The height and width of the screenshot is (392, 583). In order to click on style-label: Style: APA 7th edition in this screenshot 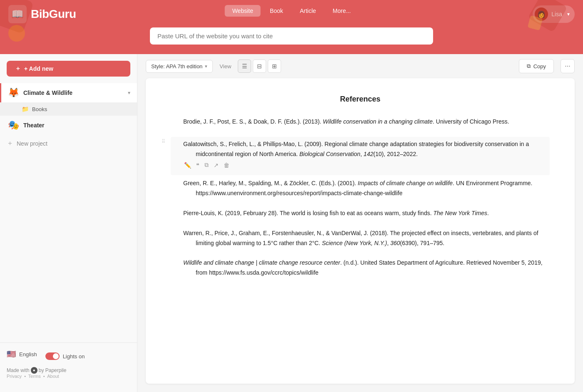, I will do `click(177, 67)`.